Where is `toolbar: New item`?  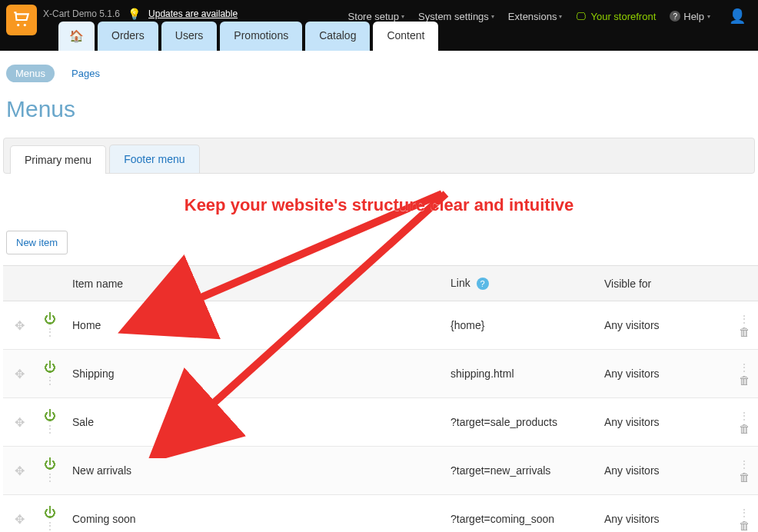 toolbar: New item is located at coordinates (379, 244).